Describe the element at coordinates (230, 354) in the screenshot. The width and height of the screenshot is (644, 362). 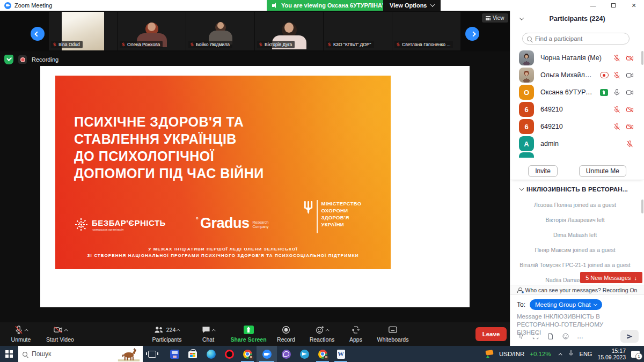
I see `opera-icon` at that location.